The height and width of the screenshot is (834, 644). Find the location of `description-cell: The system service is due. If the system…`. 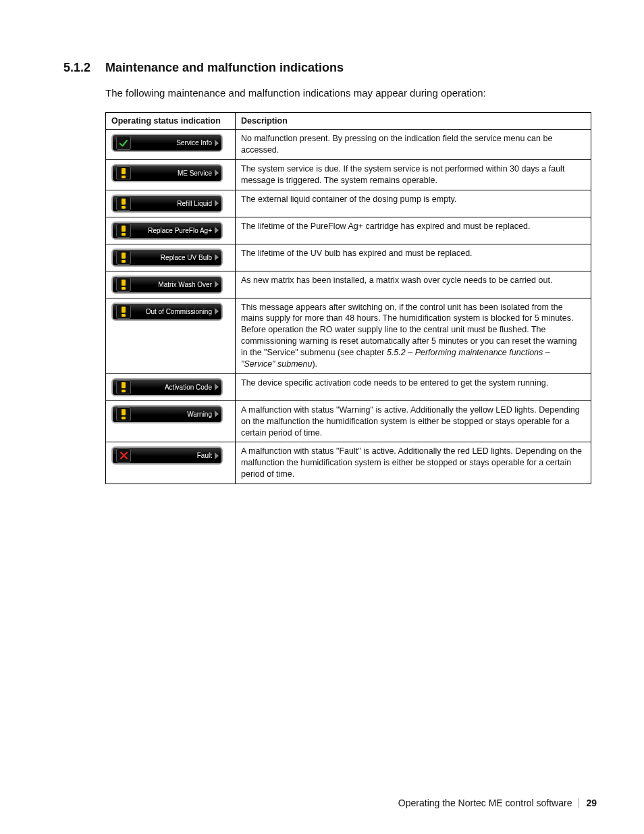

description-cell: The system service is due. If the system… is located at coordinates (413, 174).